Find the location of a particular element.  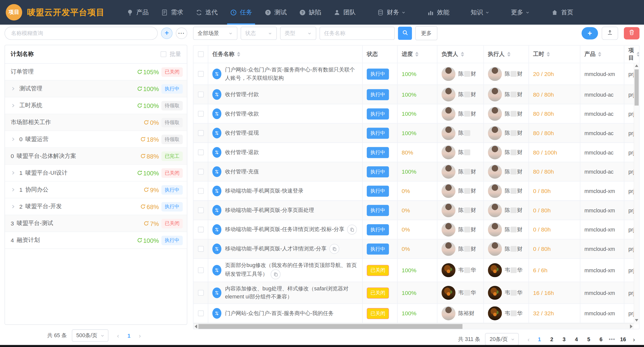

import-button is located at coordinates (610, 33).